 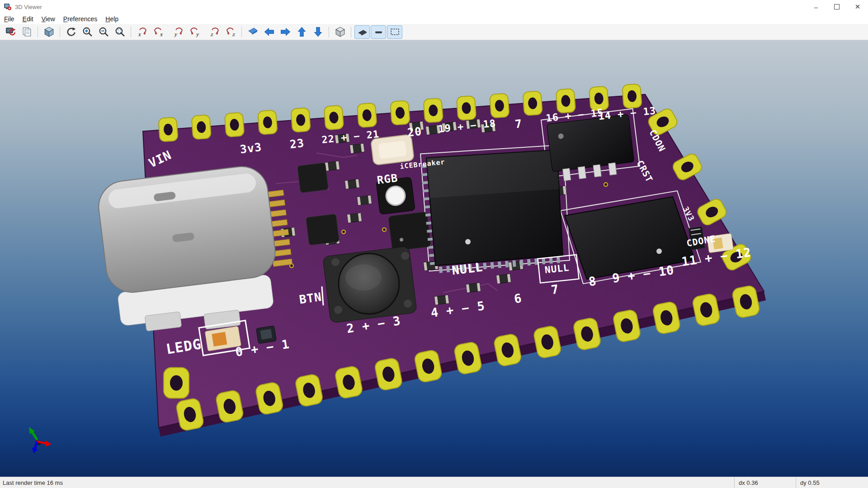 I want to click on silkscreen-label: RGB, so click(x=387, y=179).